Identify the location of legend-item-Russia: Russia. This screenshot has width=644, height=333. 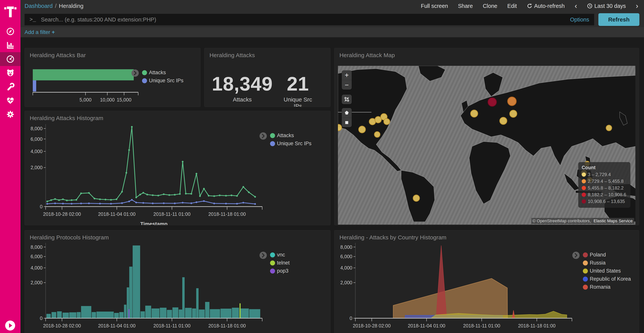
(607, 263).